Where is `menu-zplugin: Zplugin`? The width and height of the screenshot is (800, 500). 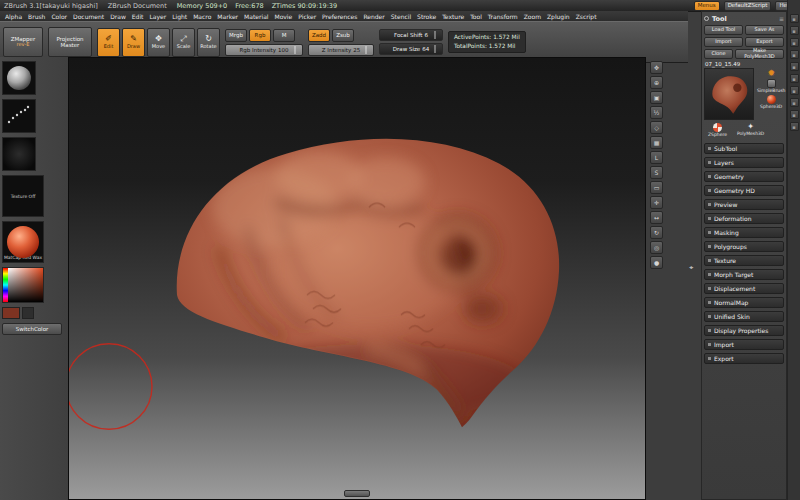
menu-zplugin: Zplugin is located at coordinates (558, 16).